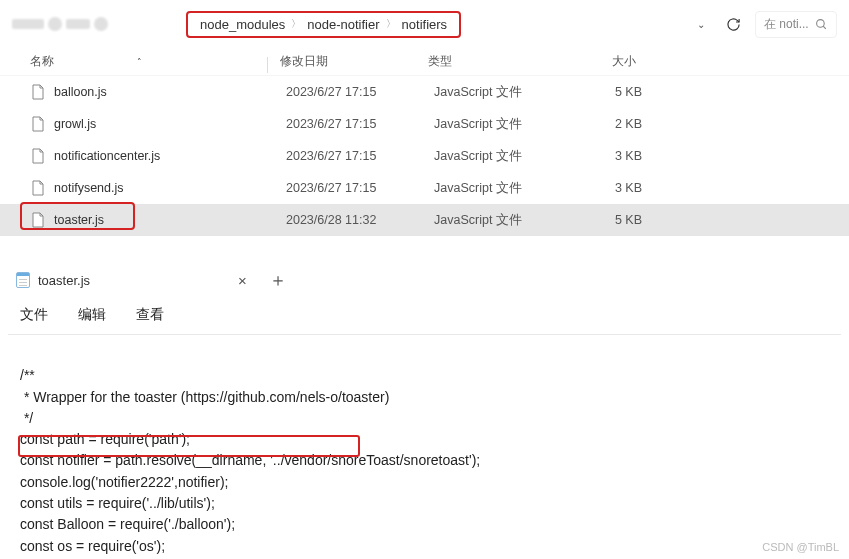  I want to click on column-headers: 名称 ˄ 修改日期 类型 大小, so click(424, 62).